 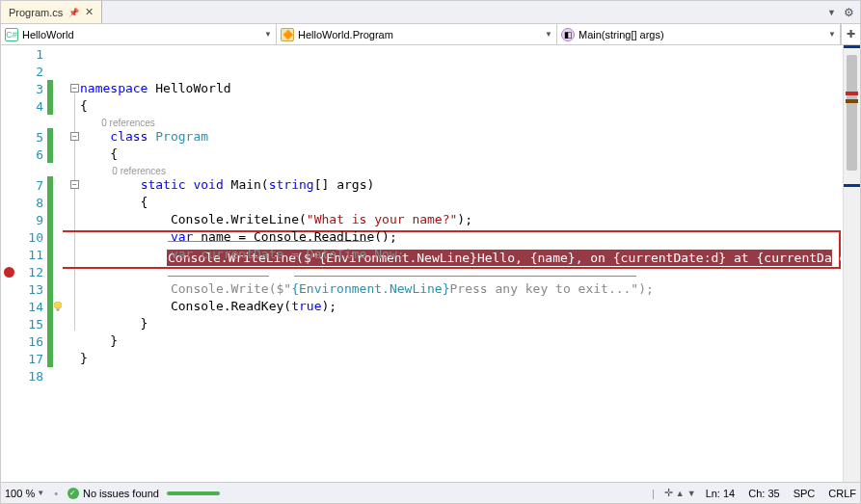 What do you see at coordinates (345, 35) in the screenshot?
I see `class-label: HelloWorld.Program` at bounding box center [345, 35].